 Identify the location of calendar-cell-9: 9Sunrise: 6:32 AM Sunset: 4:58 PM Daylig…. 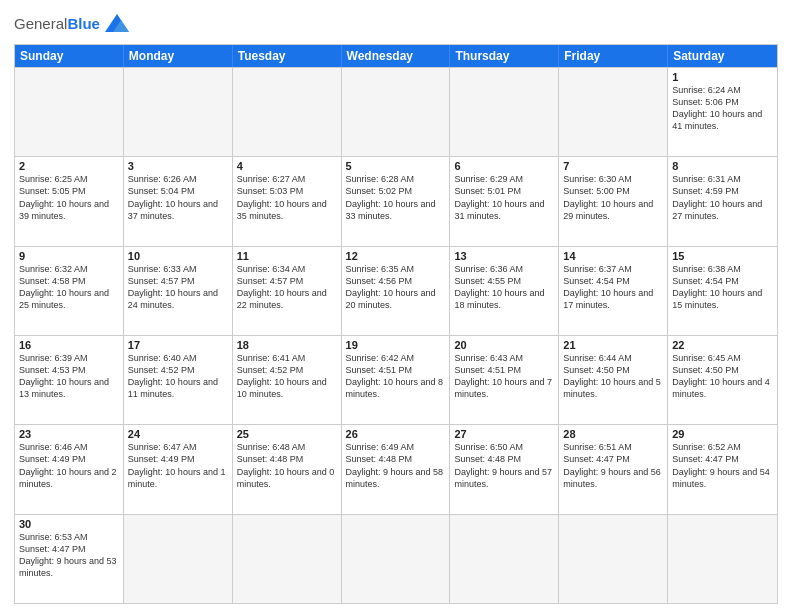
(70, 291).